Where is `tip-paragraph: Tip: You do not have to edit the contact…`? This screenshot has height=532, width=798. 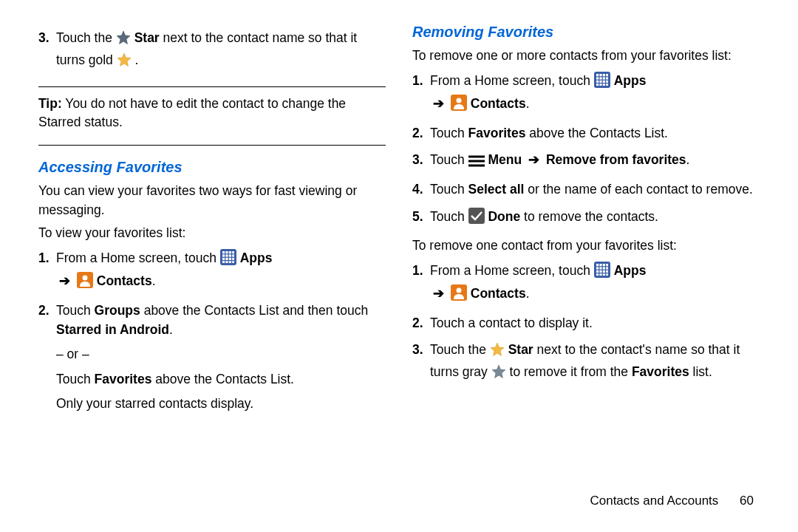
tip-paragraph: Tip: You do not have to edit the contact… is located at coordinates (212, 114).